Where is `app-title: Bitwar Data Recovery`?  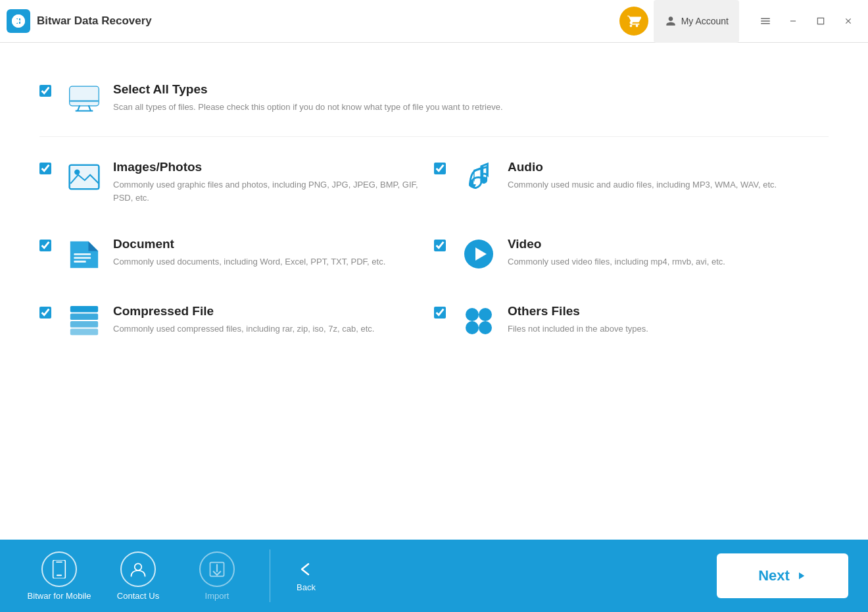 app-title: Bitwar Data Recovery is located at coordinates (328, 21).